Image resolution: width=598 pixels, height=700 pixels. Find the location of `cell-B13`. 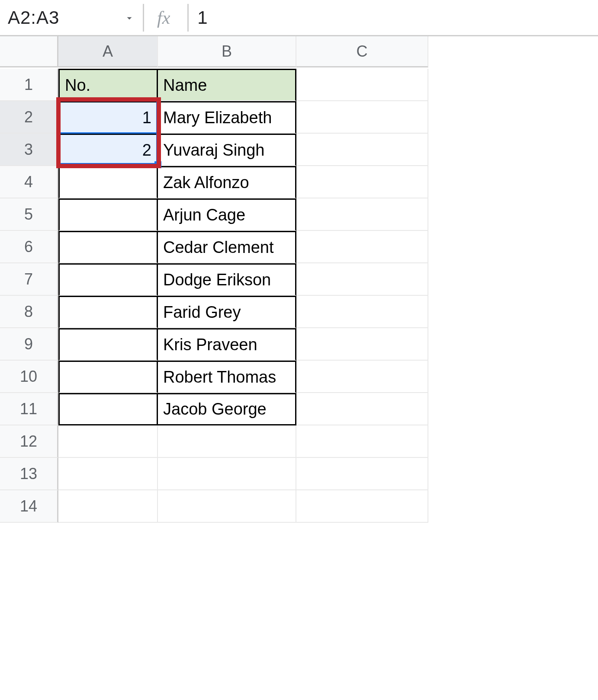

cell-B13 is located at coordinates (227, 474).